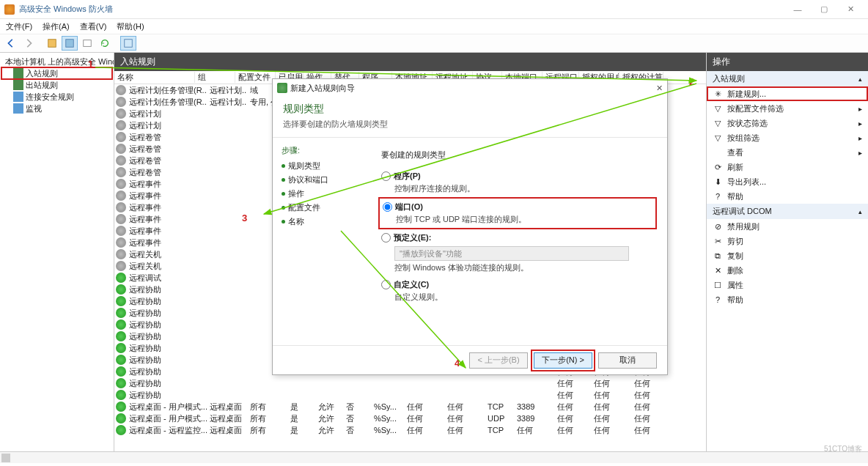 The image size is (868, 466). I want to click on action-item: ▽按配置文件筛选▸, so click(787, 108).